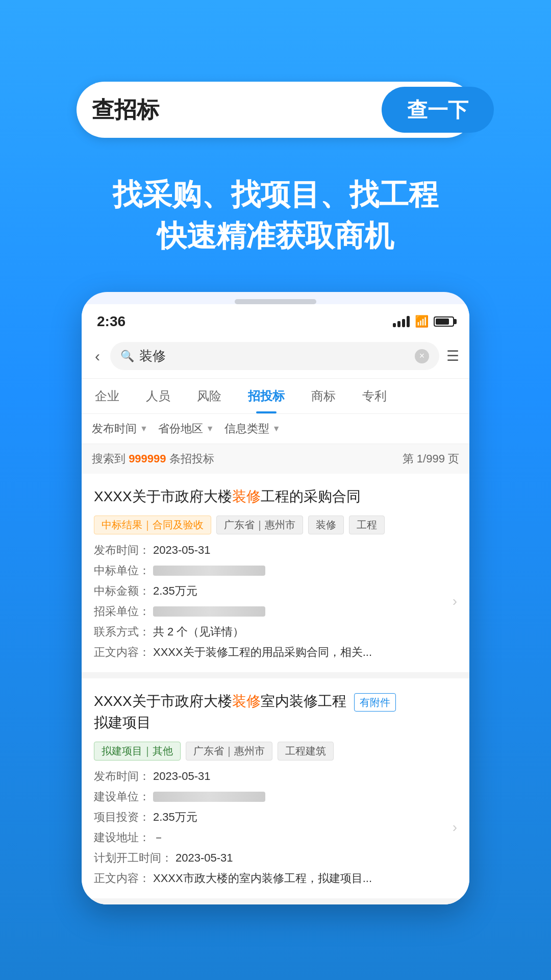 The height and width of the screenshot is (980, 551). Describe the element at coordinates (276, 194) in the screenshot. I see `tagline-line1: 找采购、找项目、找工程` at that location.